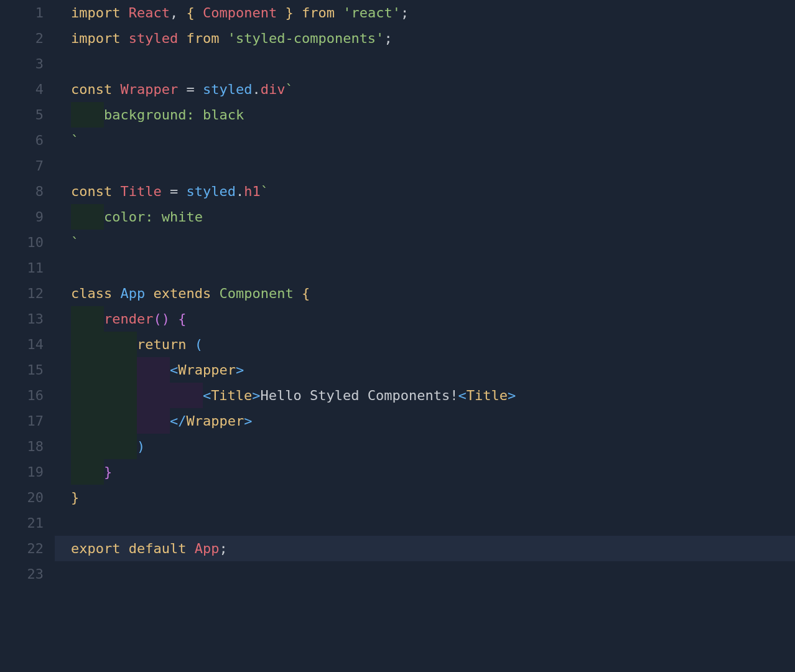  I want to click on line-number: 1, so click(22, 12).